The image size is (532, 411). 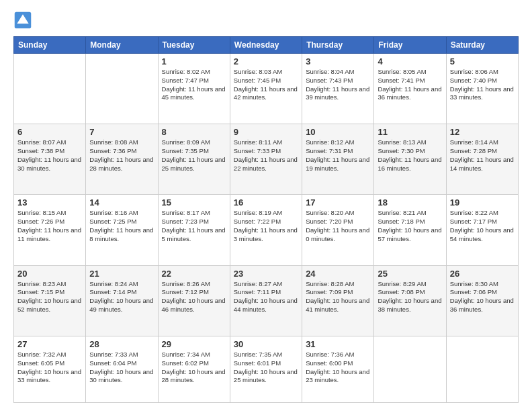 What do you see at coordinates (266, 230) in the screenshot?
I see `calendar-cell: 16Sunrise: 8:19 AM Sunset: 7:22 PM Dayli…` at bounding box center [266, 230].